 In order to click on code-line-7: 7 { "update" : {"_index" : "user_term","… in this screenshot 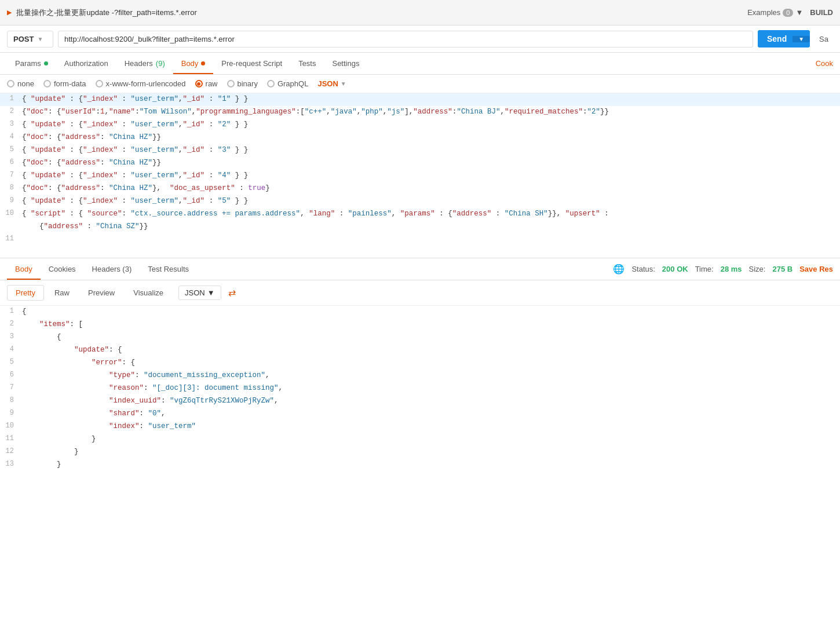, I will do `click(420, 176)`.